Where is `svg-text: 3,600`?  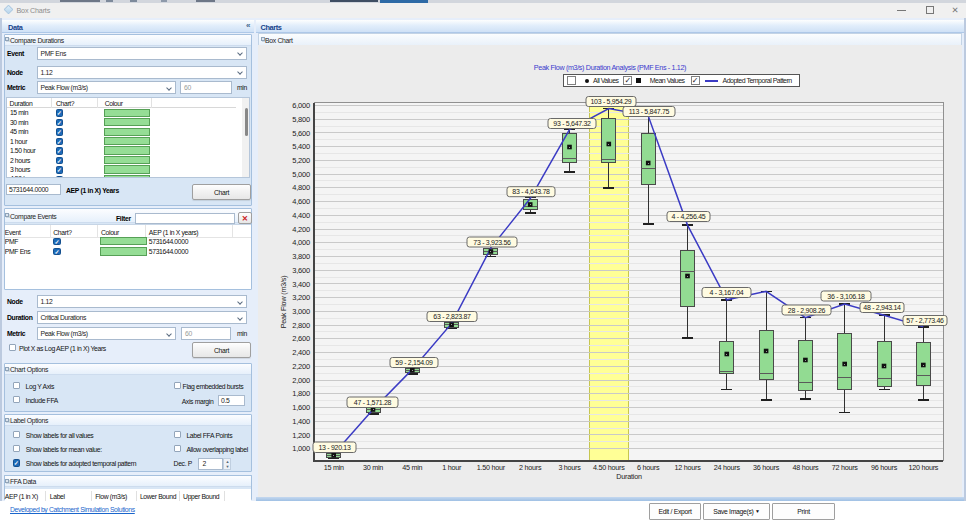 svg-text: 3,600 is located at coordinates (301, 270).